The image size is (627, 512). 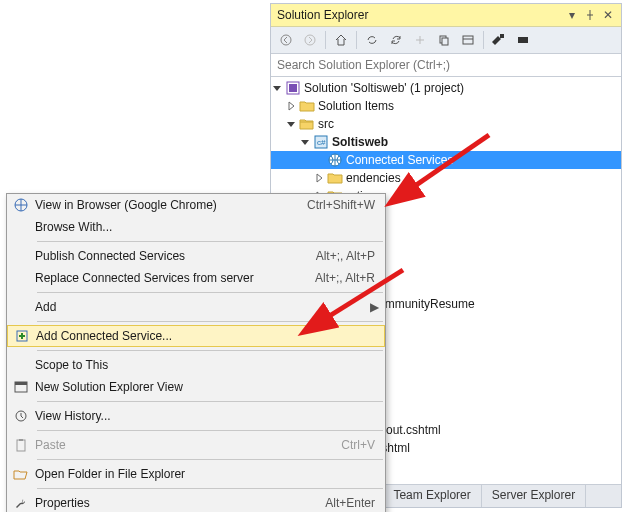 What do you see at coordinates (420, 15) in the screenshot?
I see `panel-title: Solution Explorer` at bounding box center [420, 15].